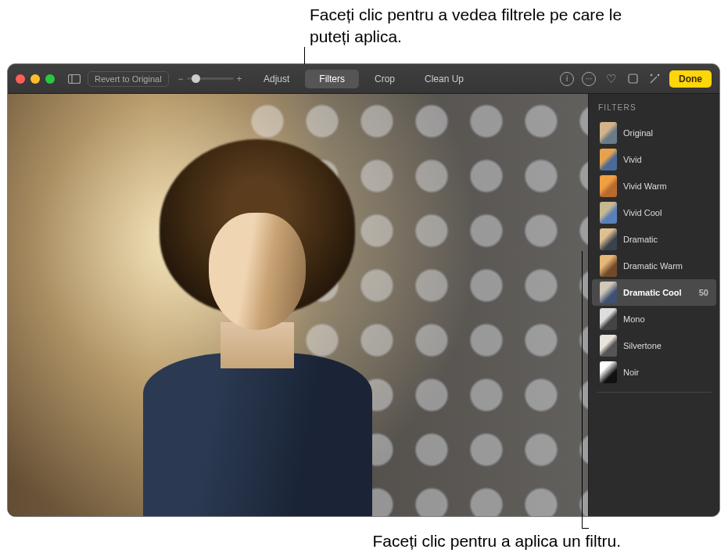  Describe the element at coordinates (654, 393) in the screenshot. I see `separator` at that location.